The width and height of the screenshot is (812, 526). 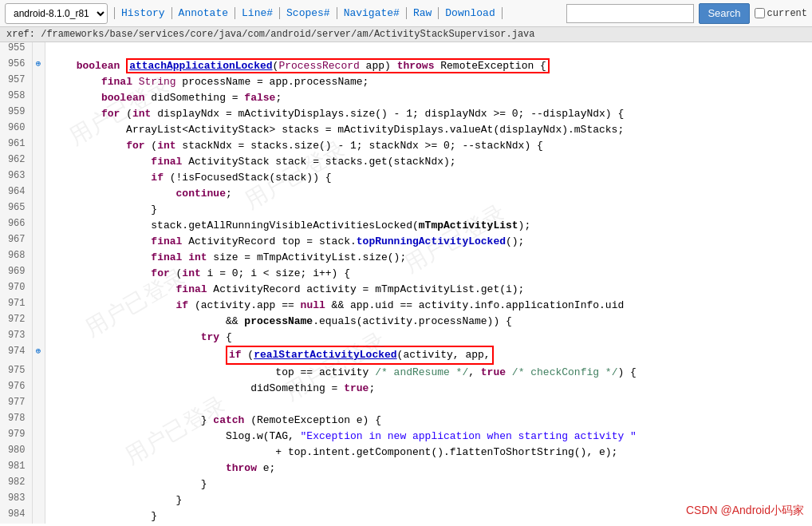 I want to click on code-line: boolean didSomething = false;, so click(x=428, y=98).